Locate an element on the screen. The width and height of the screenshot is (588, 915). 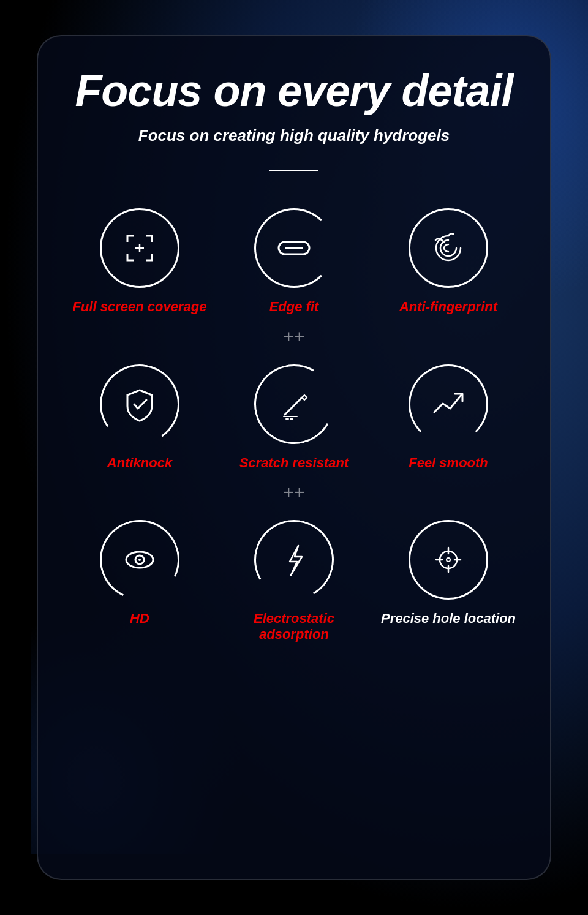
plus-row-1: + + is located at coordinates (294, 337).